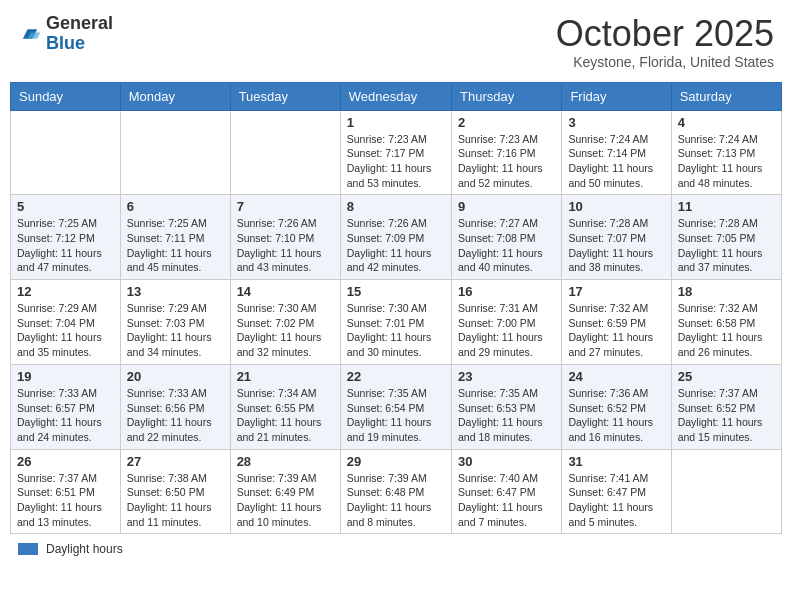  I want to click on day-number: 23, so click(506, 376).